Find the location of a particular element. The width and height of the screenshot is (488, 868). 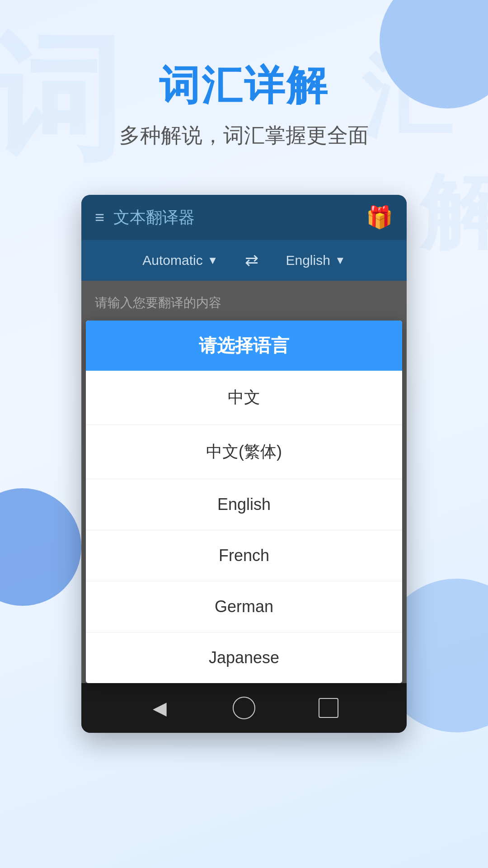

target-language-chevron: ▼ is located at coordinates (340, 260).